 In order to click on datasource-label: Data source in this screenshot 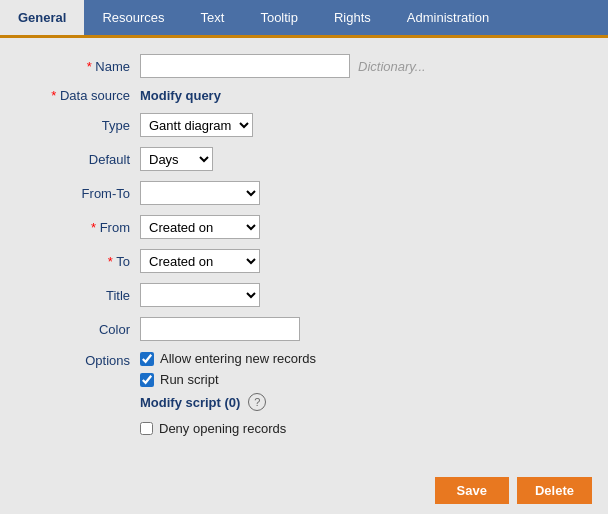, I will do `click(80, 96)`.